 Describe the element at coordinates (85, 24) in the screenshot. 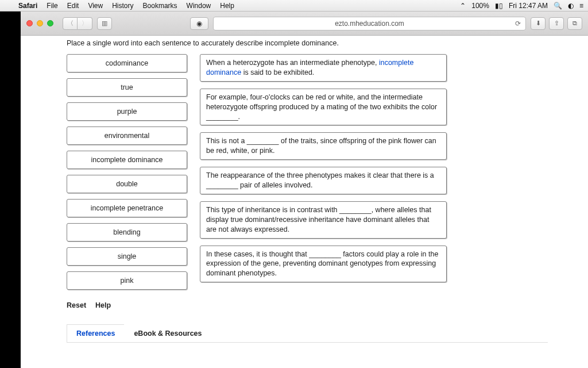

I see `forward-button: 〉` at that location.